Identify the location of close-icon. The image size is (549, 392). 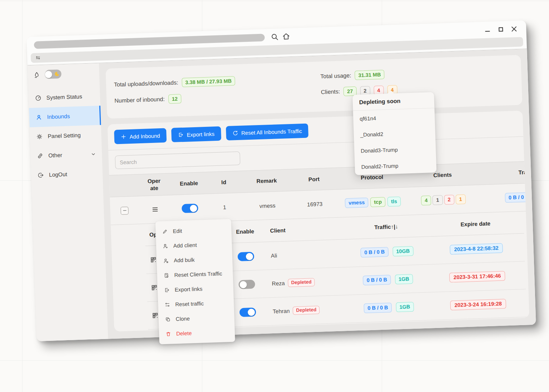
(514, 29).